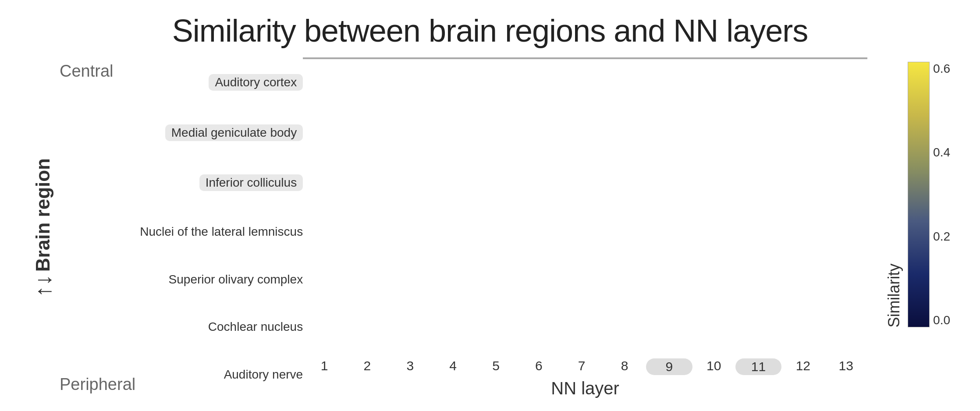  I want to click on row-label-0: Auditory cortex, so click(256, 82).